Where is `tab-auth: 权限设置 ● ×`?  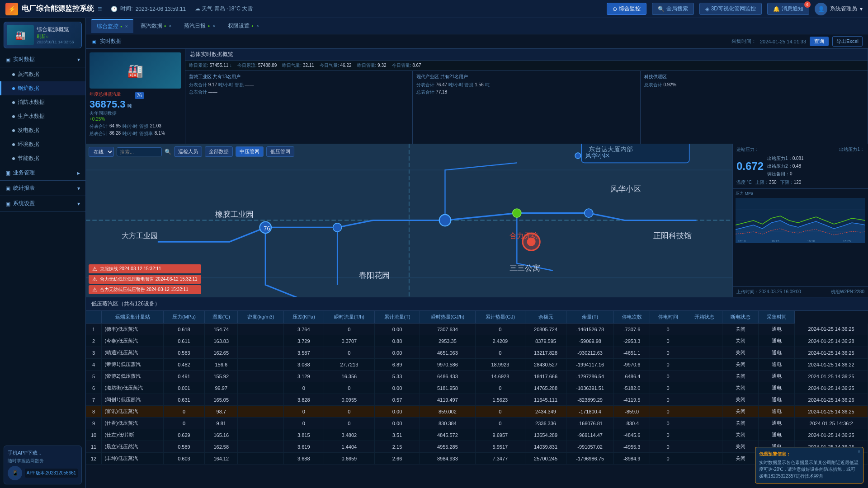 tab-auth: 权限设置 ● × is located at coordinates (243, 26).